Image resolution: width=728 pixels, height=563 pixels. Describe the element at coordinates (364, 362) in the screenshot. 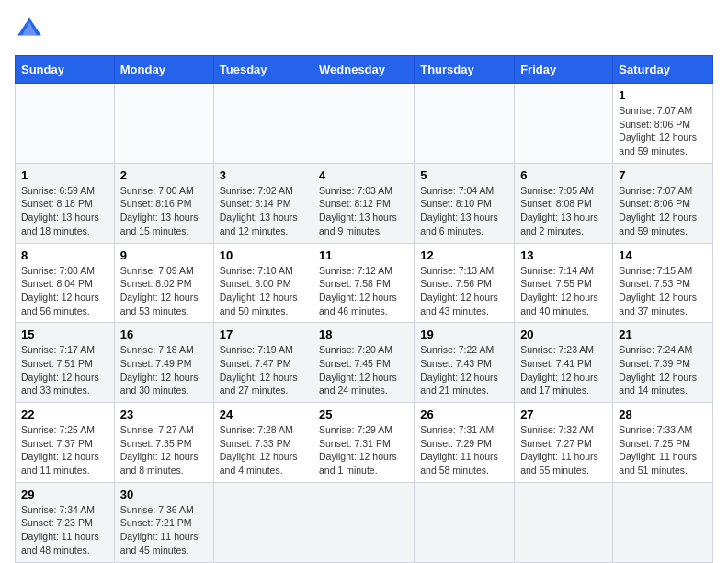

I see `calendar-cell: 18Sunrise: 7:20 AMSunset: 7:45 PMDayligh…` at that location.